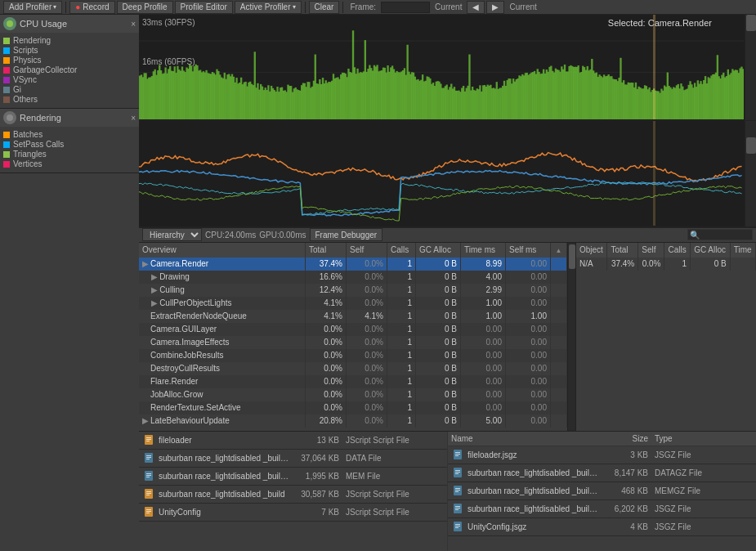 Image resolution: width=756 pixels, height=551 pixels. I want to click on file-right-row: fileloader.jsgz 3 KB JSGZ File, so click(602, 455).